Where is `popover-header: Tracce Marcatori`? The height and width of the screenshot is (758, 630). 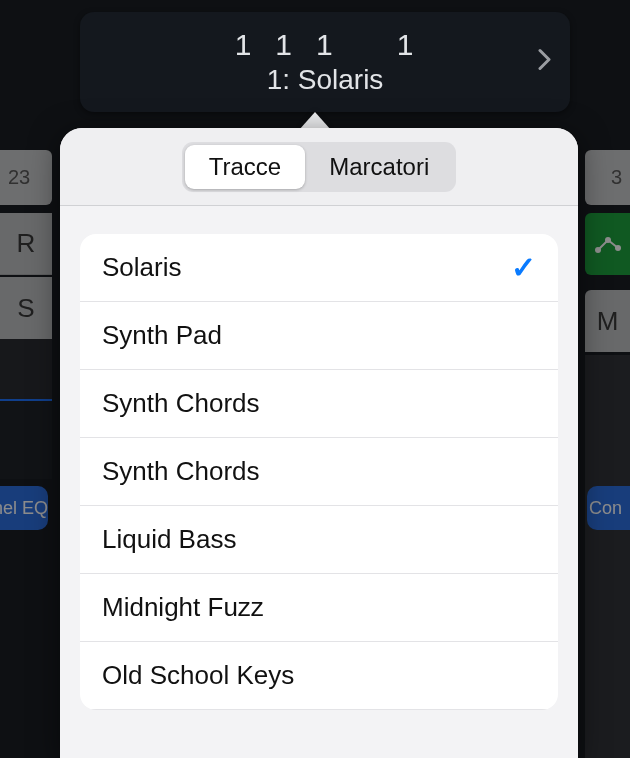
popover-header: Tracce Marcatori is located at coordinates (319, 167).